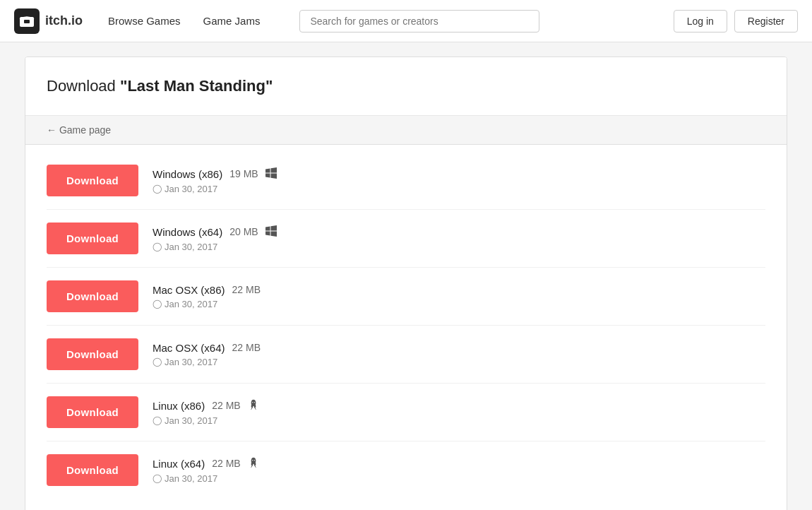 Image resolution: width=812 pixels, height=510 pixels. I want to click on download-button-win-x64: Download, so click(92, 239).